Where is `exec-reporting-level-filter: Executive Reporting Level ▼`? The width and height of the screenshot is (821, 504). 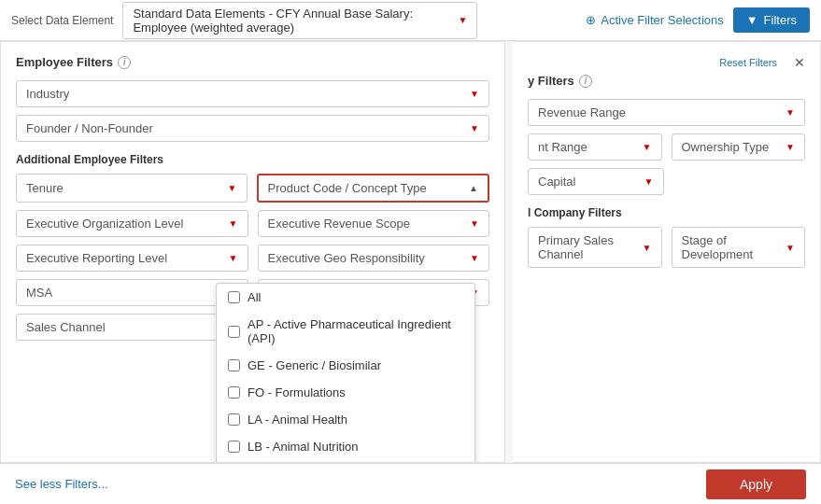
exec-reporting-level-filter: Executive Reporting Level ▼ is located at coordinates (133, 258).